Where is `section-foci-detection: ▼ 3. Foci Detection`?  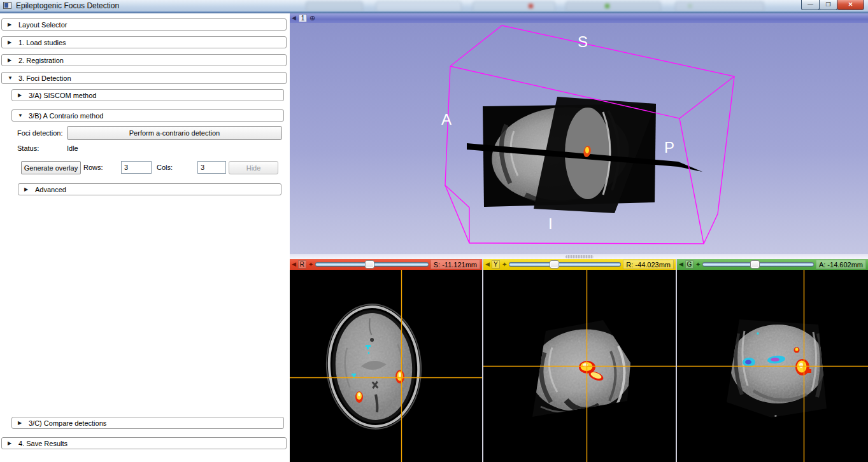
section-foci-detection: ▼ 3. Foci Detection is located at coordinates (144, 78).